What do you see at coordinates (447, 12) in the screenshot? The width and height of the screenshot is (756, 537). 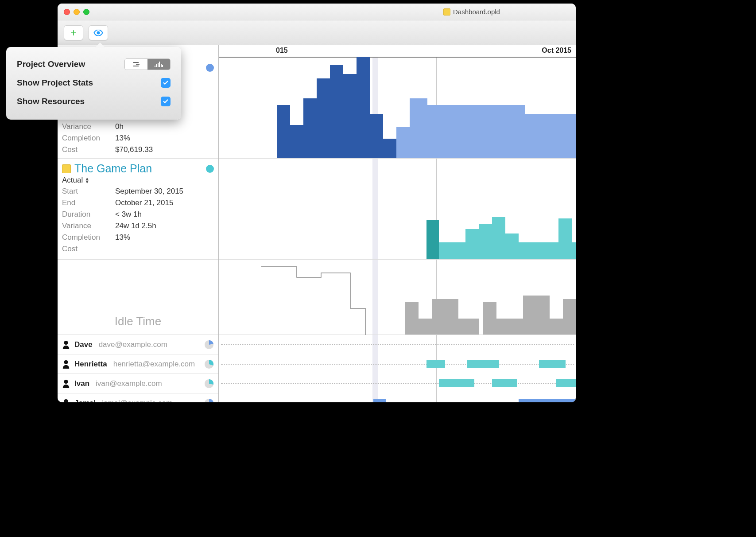 I see `document-icon` at bounding box center [447, 12].